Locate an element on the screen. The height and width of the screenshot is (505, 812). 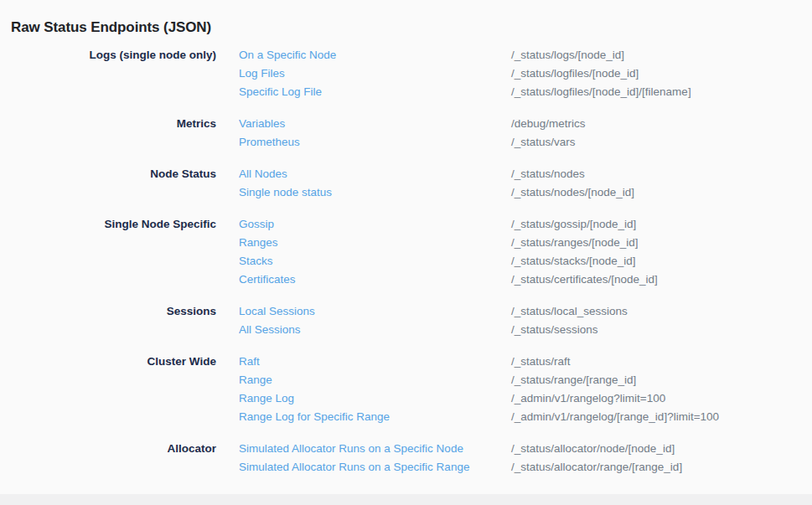
endpoint-link: Specific Log File is located at coordinates (375, 92).